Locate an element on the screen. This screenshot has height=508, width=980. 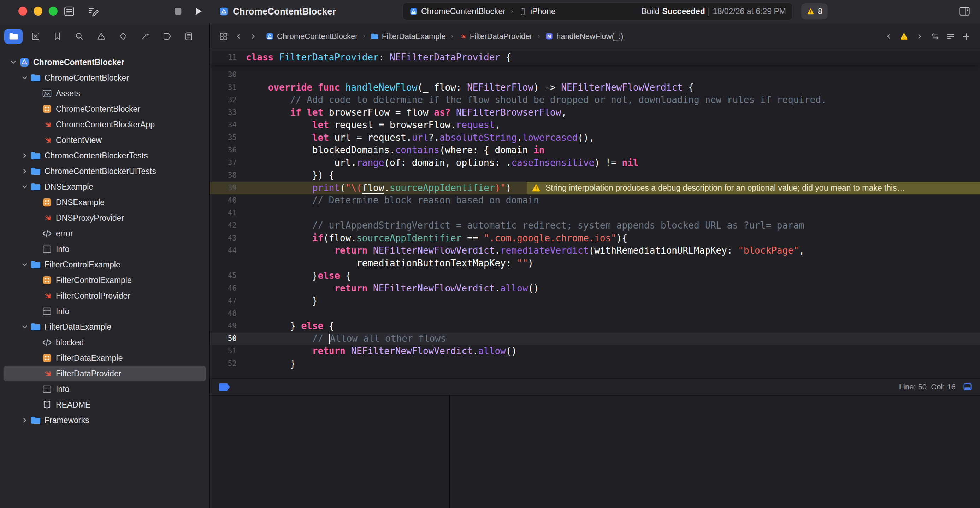
code-line: 46 return NEFilterNewFlowVerdict.allow() is located at coordinates (595, 289).